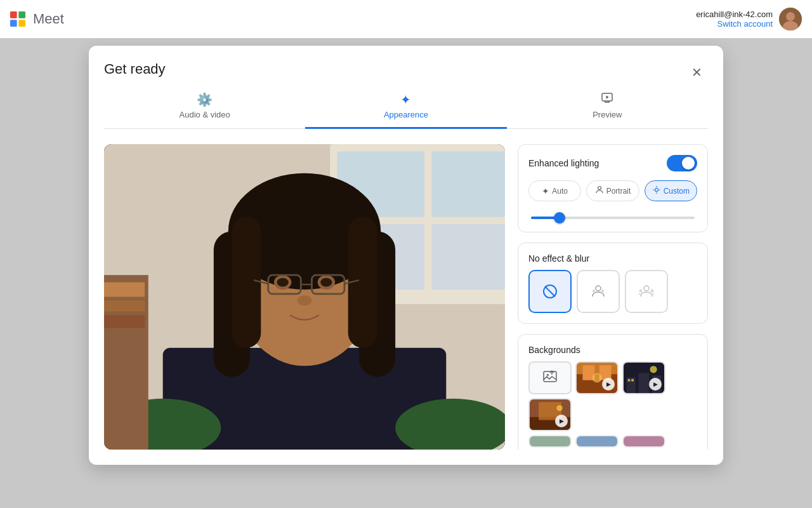 This screenshot has width=812, height=508. I want to click on strong-blur-icon, so click(646, 291).